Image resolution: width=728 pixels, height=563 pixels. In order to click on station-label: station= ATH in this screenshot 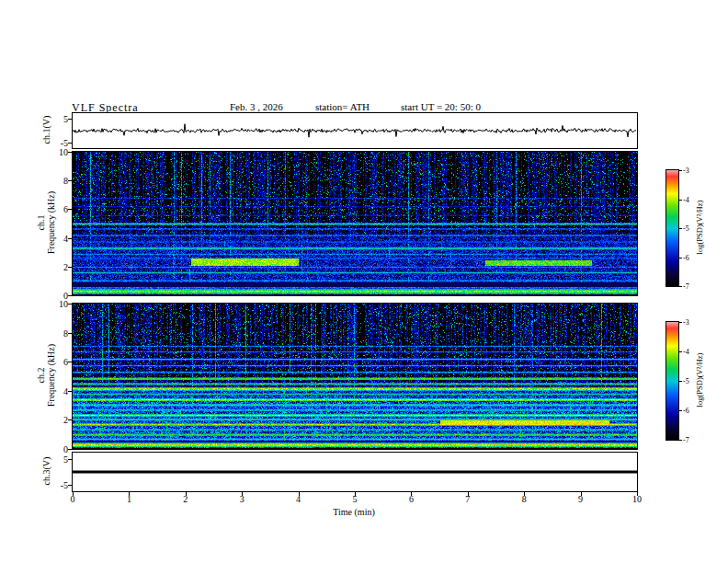, I will do `click(342, 107)`.